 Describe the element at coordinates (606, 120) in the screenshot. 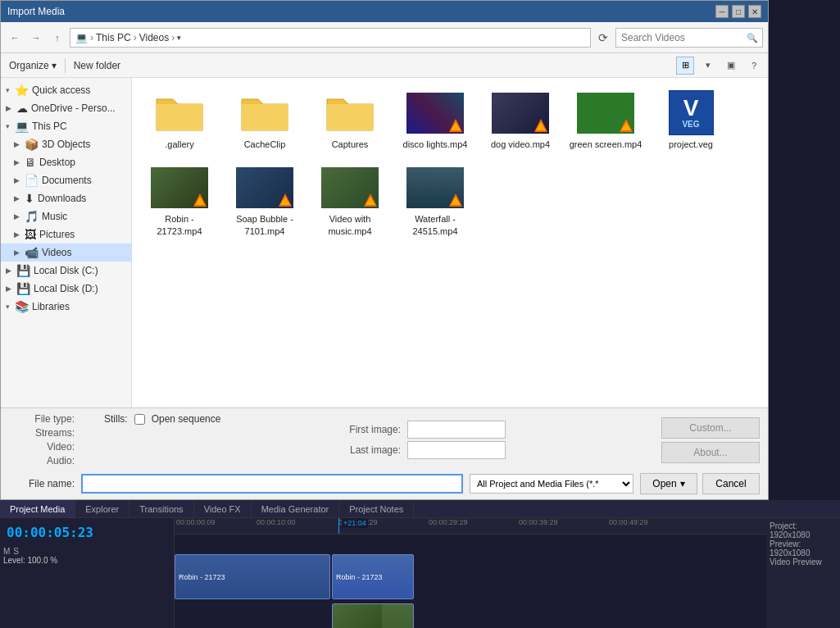

I see `list-item: green screen.mp4` at that location.